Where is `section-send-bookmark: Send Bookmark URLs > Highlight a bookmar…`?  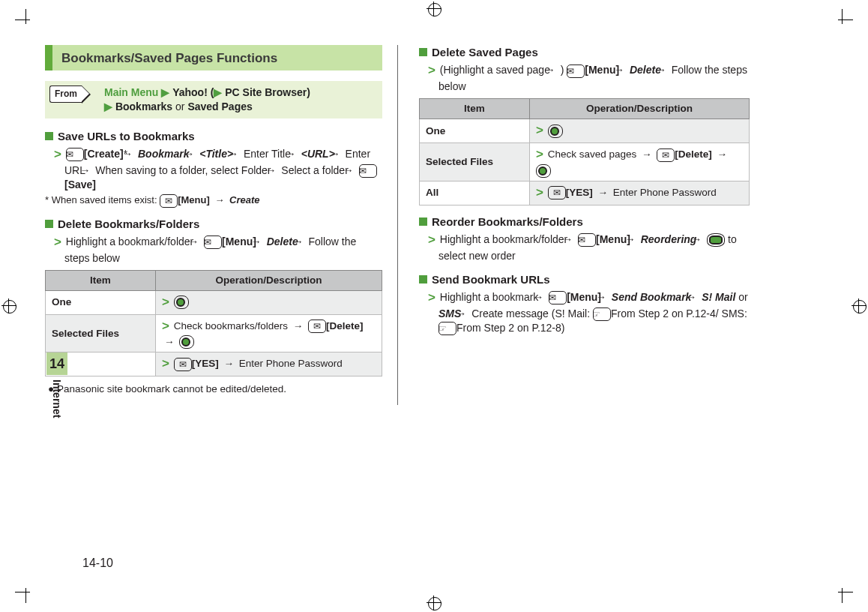
section-send-bookmark: Send Bookmark URLs > Highlight a bookmar… is located at coordinates (585, 304).